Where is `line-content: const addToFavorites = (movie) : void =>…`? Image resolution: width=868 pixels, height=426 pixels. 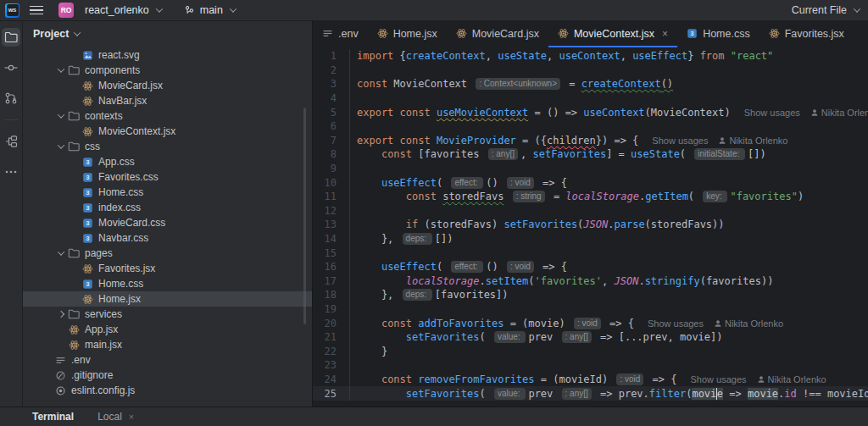 line-content: const addToFavorites = (movie) : void =>… is located at coordinates (566, 324).